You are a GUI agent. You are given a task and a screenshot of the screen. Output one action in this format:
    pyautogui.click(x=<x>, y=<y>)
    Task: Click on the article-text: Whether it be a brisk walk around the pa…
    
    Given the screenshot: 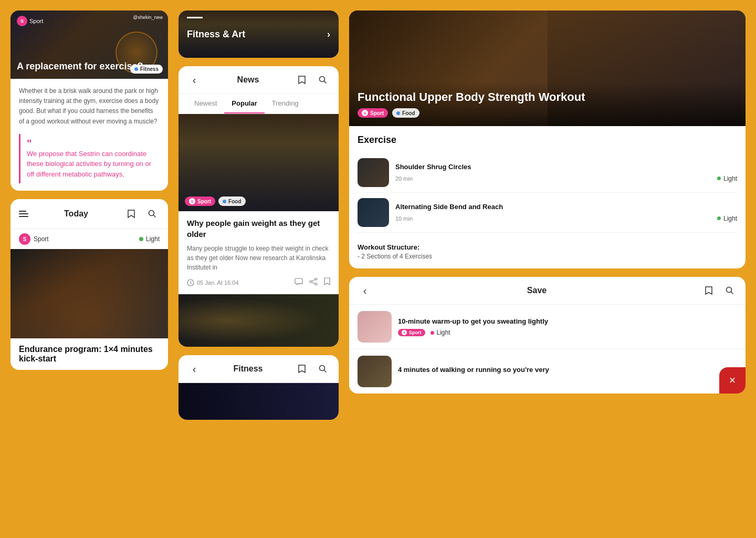 What is the action you would take?
    pyautogui.click(x=89, y=106)
    